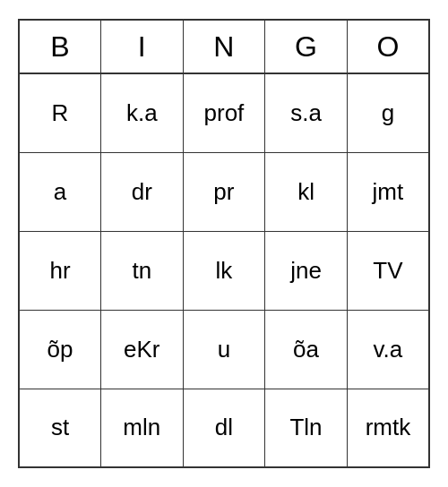 The width and height of the screenshot is (448, 487). Describe the element at coordinates (224, 192) in the screenshot. I see `cell-r1-c2: pr` at that location.